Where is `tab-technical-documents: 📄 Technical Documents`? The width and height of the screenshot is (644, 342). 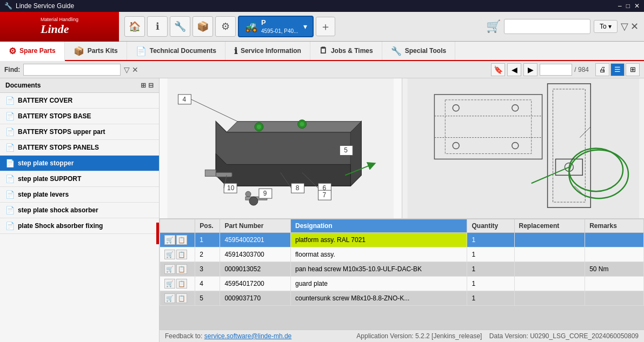
tab-technical-documents: 📄 Technical Documents is located at coordinates (176, 51).